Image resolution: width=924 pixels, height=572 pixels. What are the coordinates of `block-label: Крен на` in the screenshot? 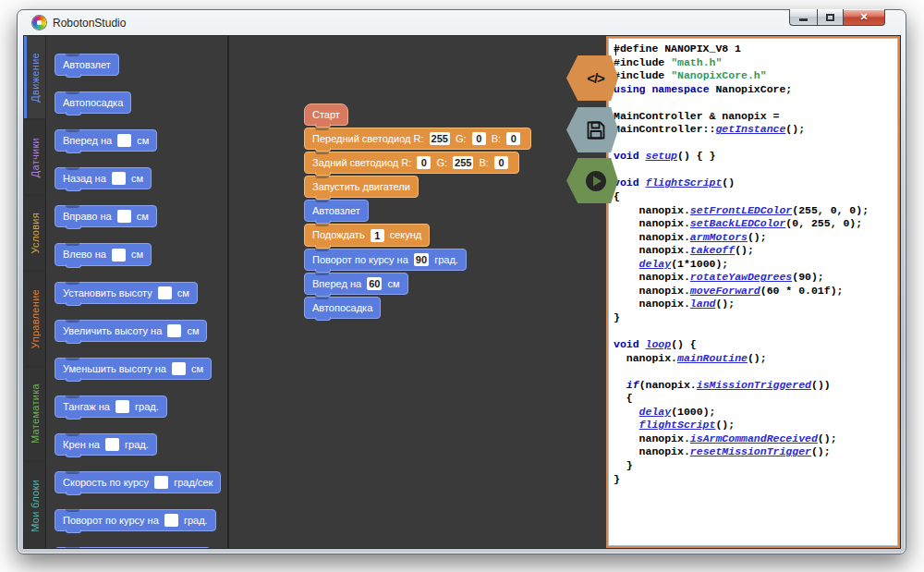 It's located at (83, 444).